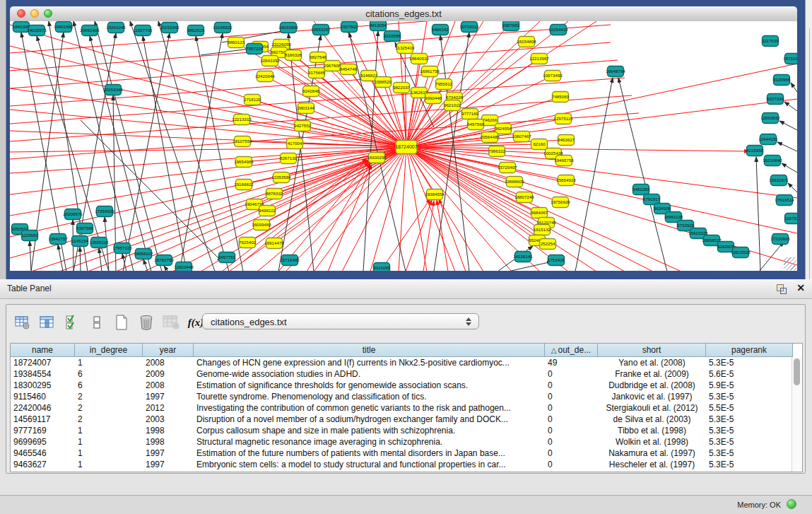  Describe the element at coordinates (776, 99) in the screenshot. I see `graph-node: 9227343` at that location.